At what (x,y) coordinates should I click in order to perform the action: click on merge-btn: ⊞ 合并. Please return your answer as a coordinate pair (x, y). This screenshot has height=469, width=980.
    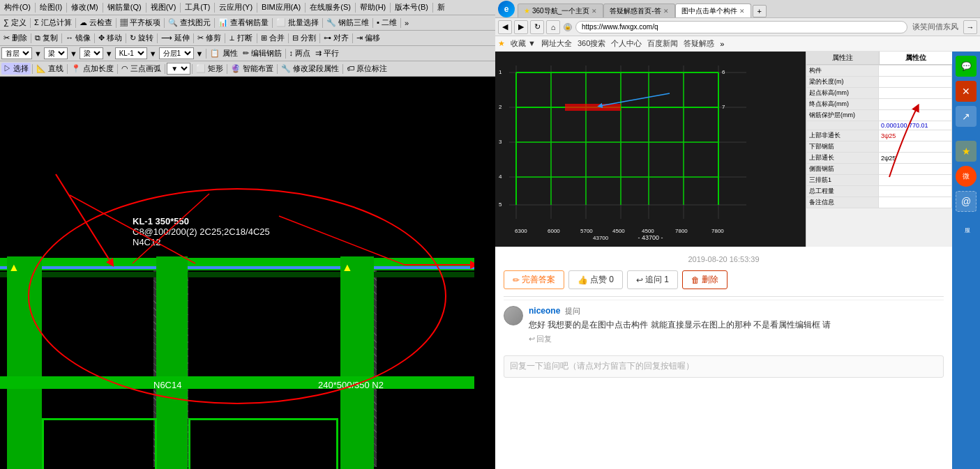
    Looking at the image, I should click on (273, 38).